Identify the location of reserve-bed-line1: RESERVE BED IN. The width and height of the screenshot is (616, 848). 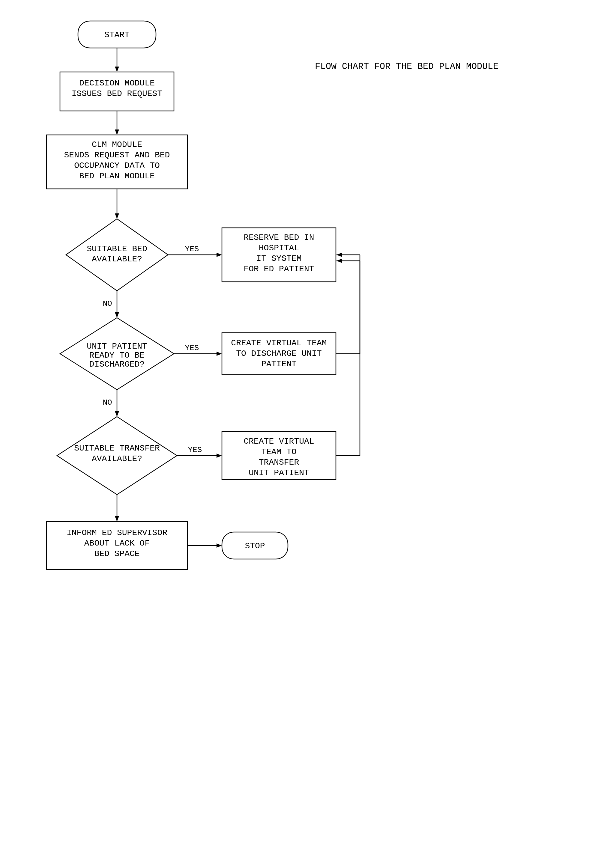
(279, 238).